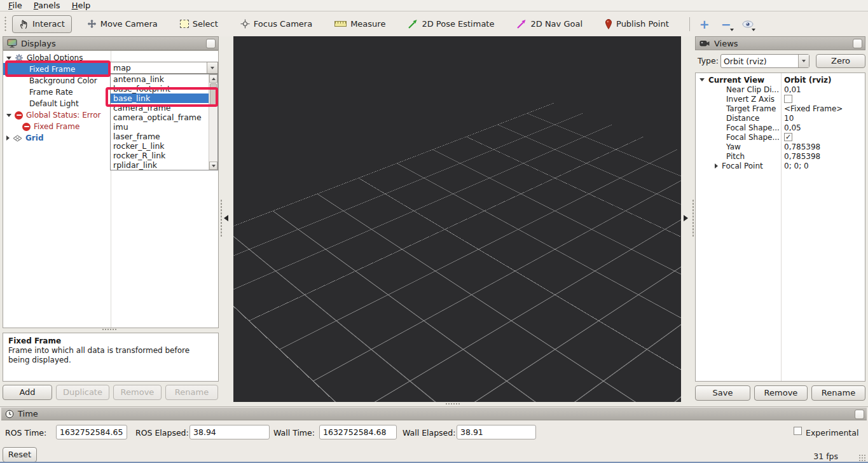 This screenshot has width=868, height=463. I want to click on fixed-frame-error-label: Fixed Frame, so click(57, 127).